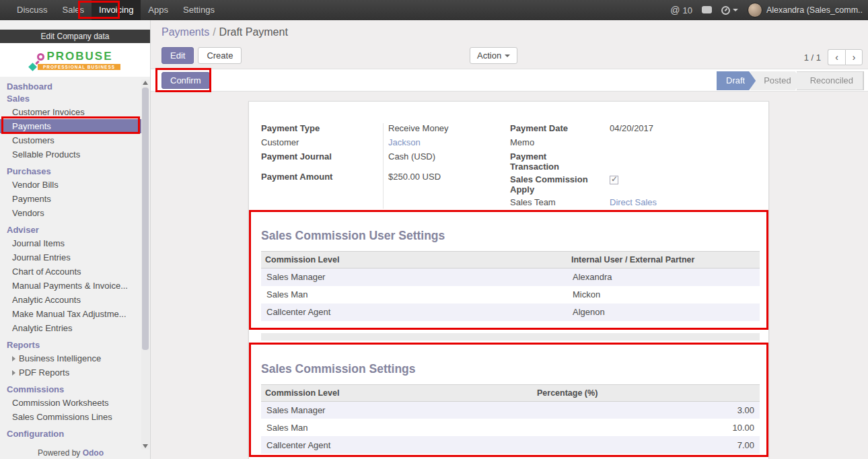  I want to click on breadcrumb: Payments/Draft Payment, so click(225, 32).